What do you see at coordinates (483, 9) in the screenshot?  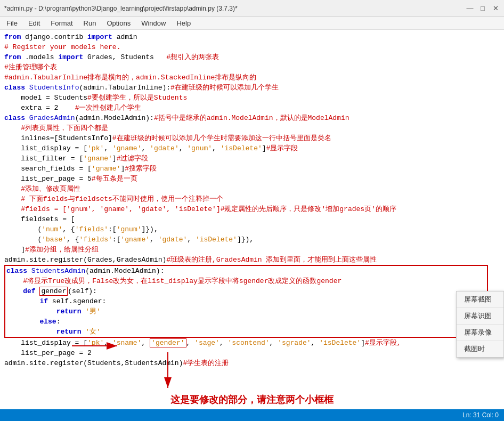 I see `maximize-button: □` at bounding box center [483, 9].